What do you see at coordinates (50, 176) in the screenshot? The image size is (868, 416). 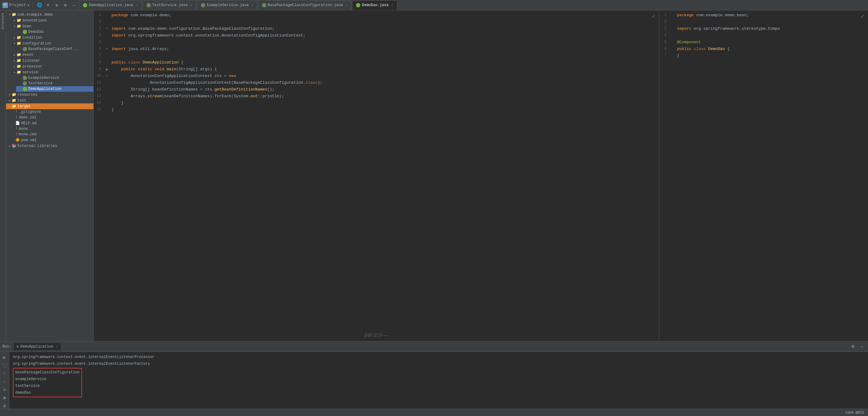 I see `project-sidebar: ▾ 📁 com.example.demo ▸ 📁 annotations ▾ 📁…` at bounding box center [50, 176].